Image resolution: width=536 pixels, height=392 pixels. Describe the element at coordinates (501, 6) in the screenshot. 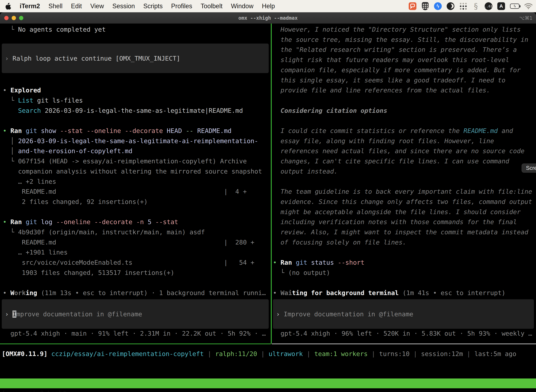

I see `keyboard-layout-icon: A` at that location.